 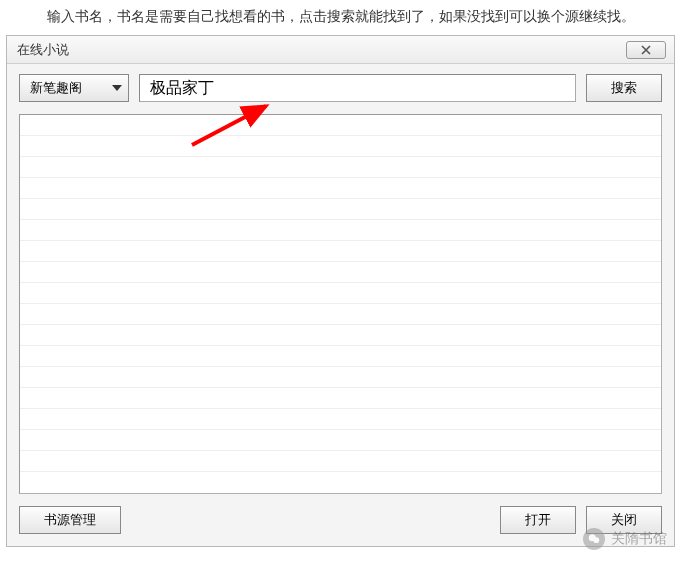 What do you see at coordinates (340, 88) in the screenshot?
I see `search-row: 新笔趣阁 搜索` at bounding box center [340, 88].